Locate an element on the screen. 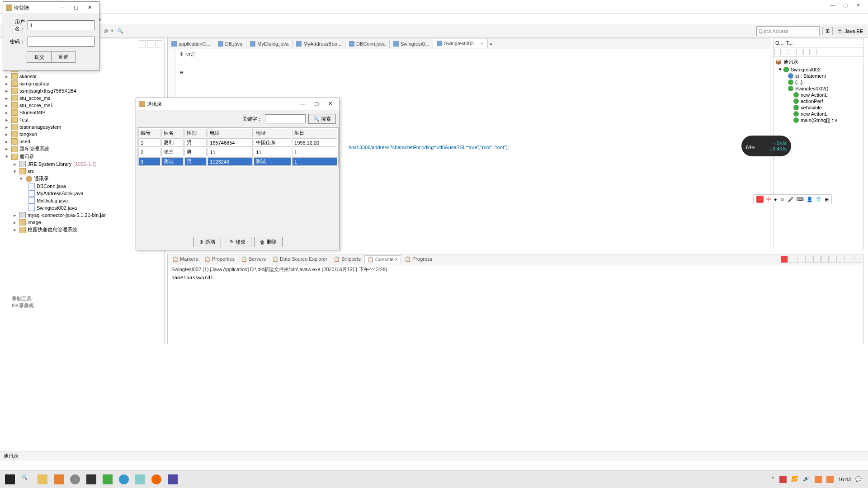 The height and width of the screenshot is (488, 868). network-monitor-widget: 64% ↑ 0K/s ↓ 0.4K/s is located at coordinates (766, 146).